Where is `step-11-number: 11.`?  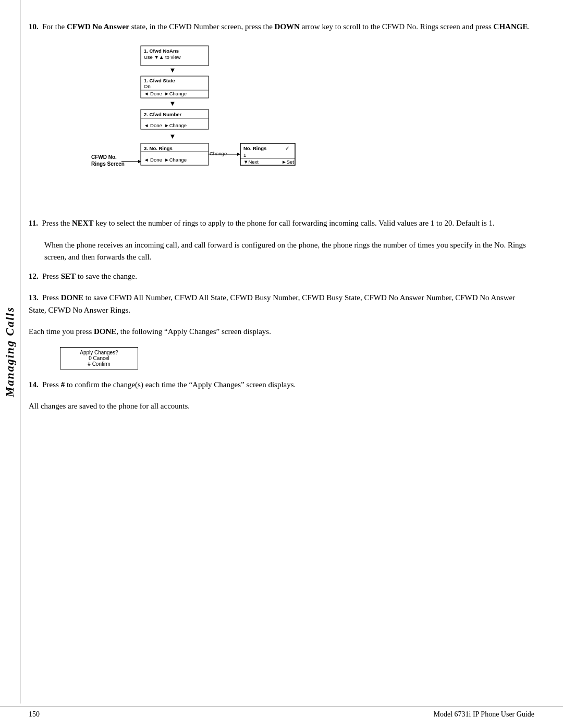
step-11-number: 11. is located at coordinates (33, 223).